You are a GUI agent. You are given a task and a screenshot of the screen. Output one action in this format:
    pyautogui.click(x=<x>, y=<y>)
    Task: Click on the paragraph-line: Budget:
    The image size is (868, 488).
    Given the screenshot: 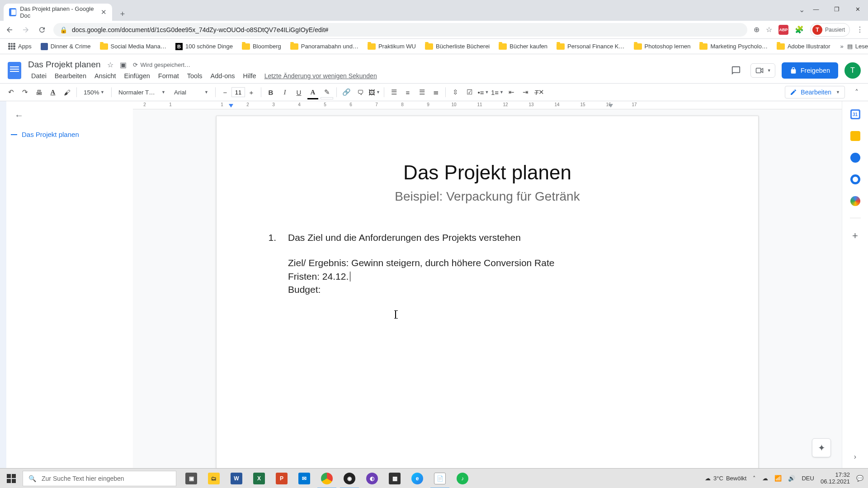 What is the action you would take?
    pyautogui.click(x=487, y=289)
    